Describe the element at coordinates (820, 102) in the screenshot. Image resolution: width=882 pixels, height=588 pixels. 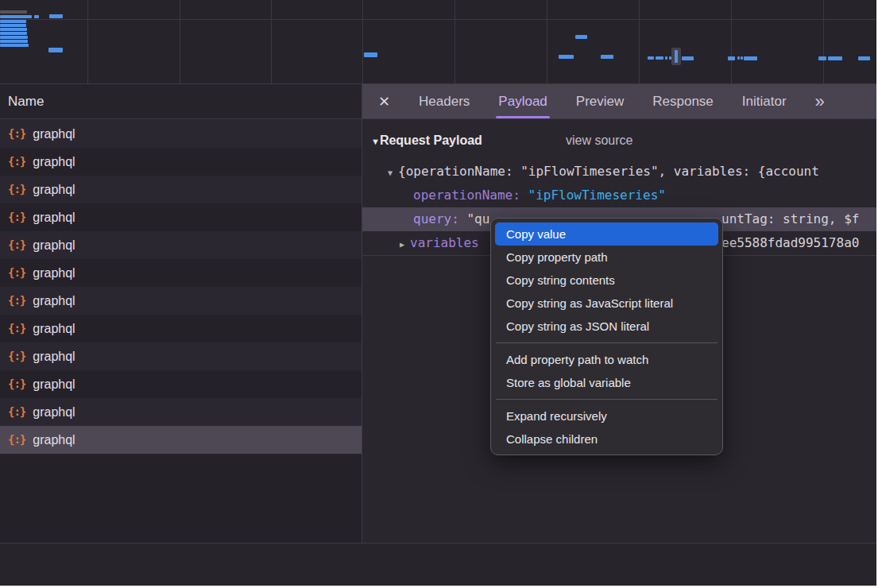
I see `more-tabs-icon: »` at that location.